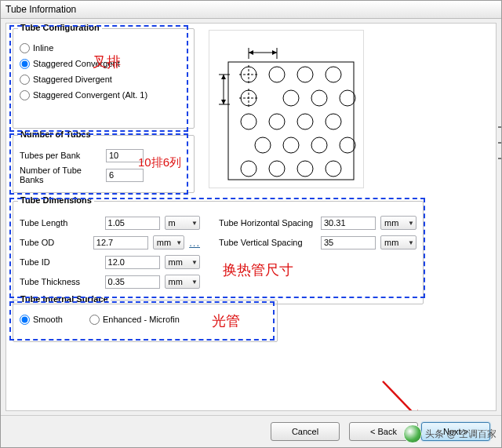  Describe the element at coordinates (48, 319) in the screenshot. I see `radio-smooth-label: Smooth` at that location.